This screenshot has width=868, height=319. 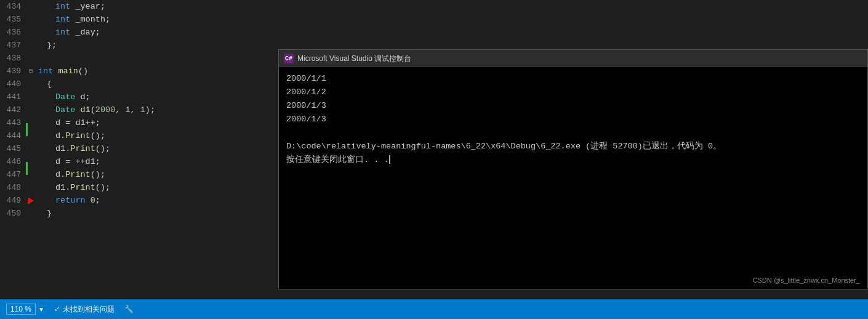 I want to click on line-content: Date d;, so click(x=165, y=97).